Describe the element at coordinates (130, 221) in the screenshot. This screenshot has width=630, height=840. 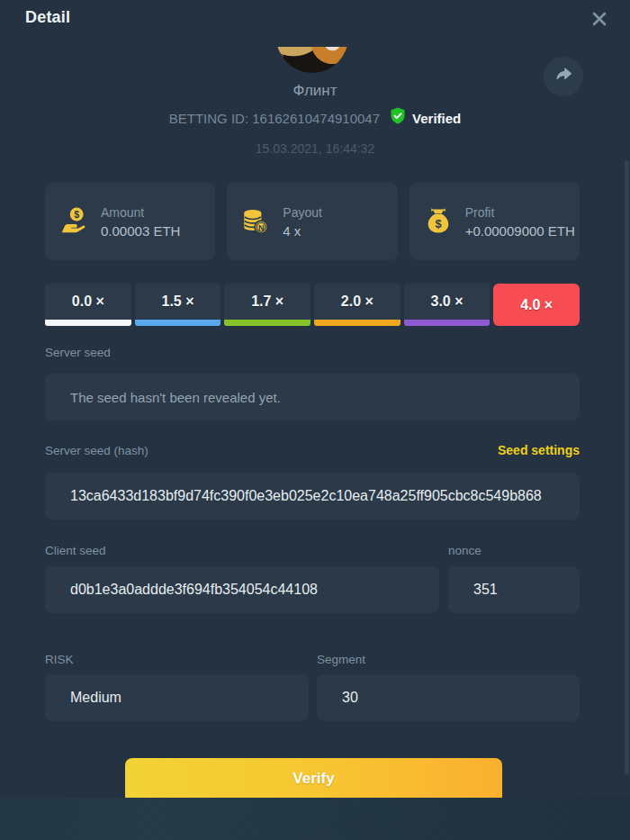
I see `stat-card-amount: $ Amount 0.00003 ETH` at that location.